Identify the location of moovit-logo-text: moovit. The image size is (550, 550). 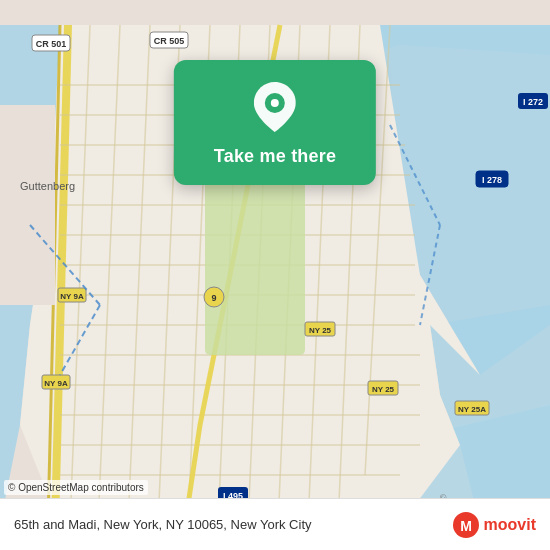
(510, 525).